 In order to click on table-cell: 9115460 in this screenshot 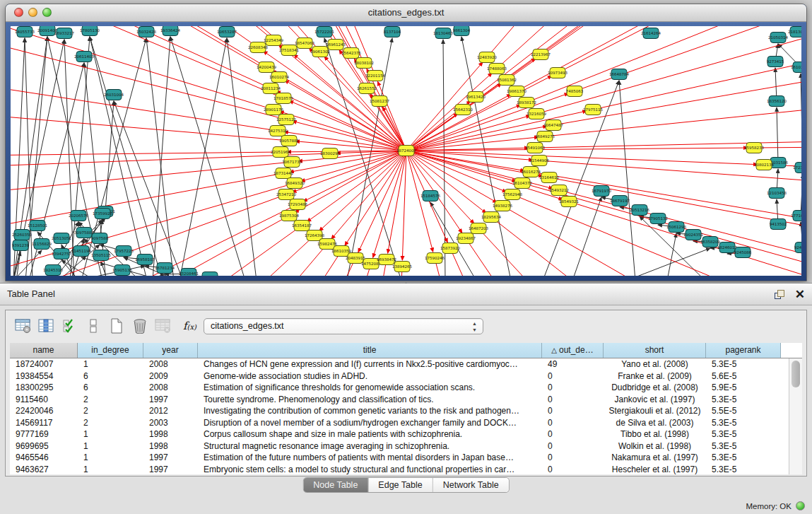, I will do `click(44, 400)`.